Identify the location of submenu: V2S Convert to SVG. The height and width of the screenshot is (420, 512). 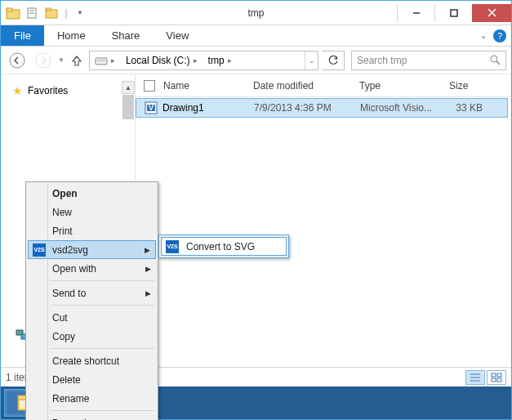
(224, 247).